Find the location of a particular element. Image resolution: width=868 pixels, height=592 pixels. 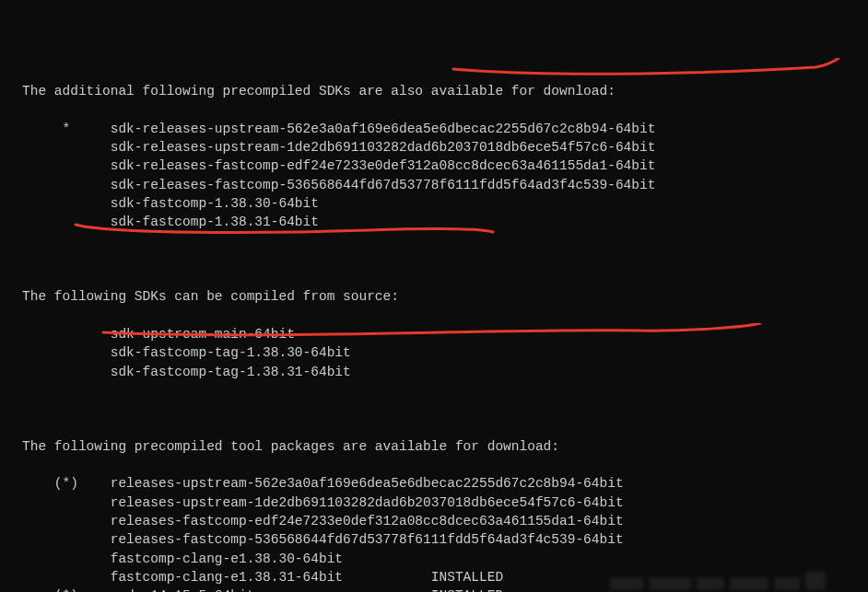

list-item: sdk-fastcomp-tag-1.38.31-64bit is located at coordinates (440, 372).